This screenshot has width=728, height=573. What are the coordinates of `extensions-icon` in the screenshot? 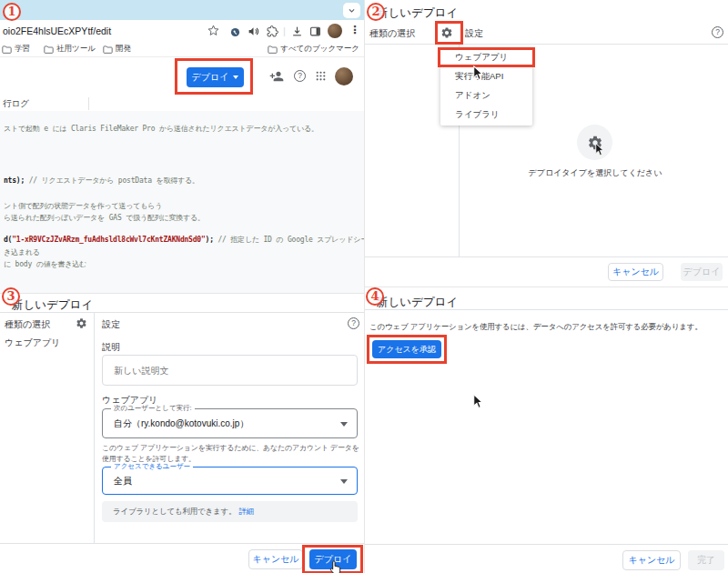 It's located at (273, 31).